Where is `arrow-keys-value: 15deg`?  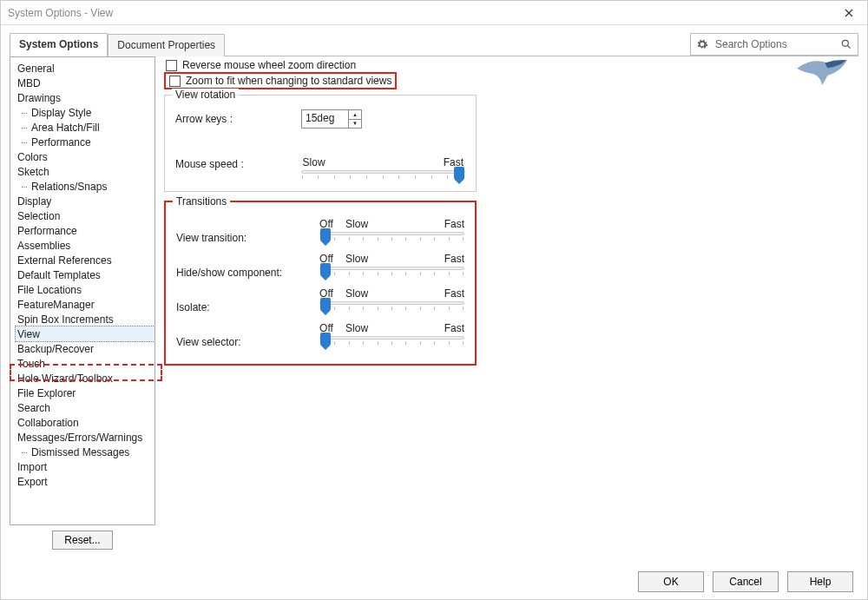
arrow-keys-value: 15deg is located at coordinates (325, 119).